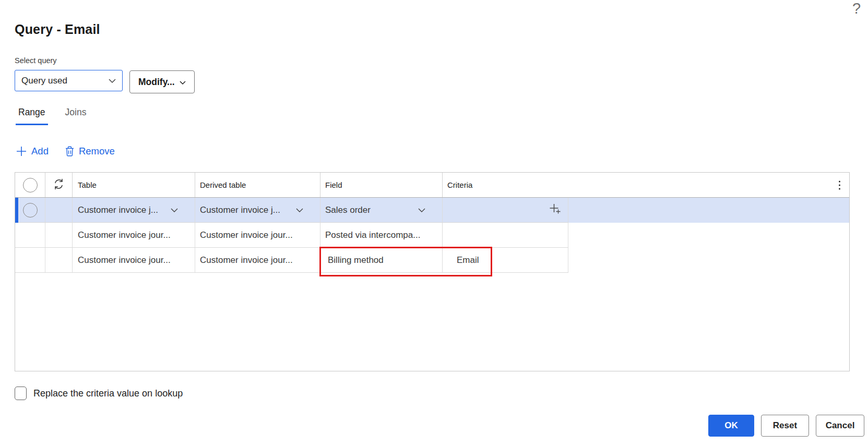 This screenshot has height=446, width=868. Describe the element at coordinates (382, 210) in the screenshot. I see `field-cell-dropdown: Sales order` at that location.